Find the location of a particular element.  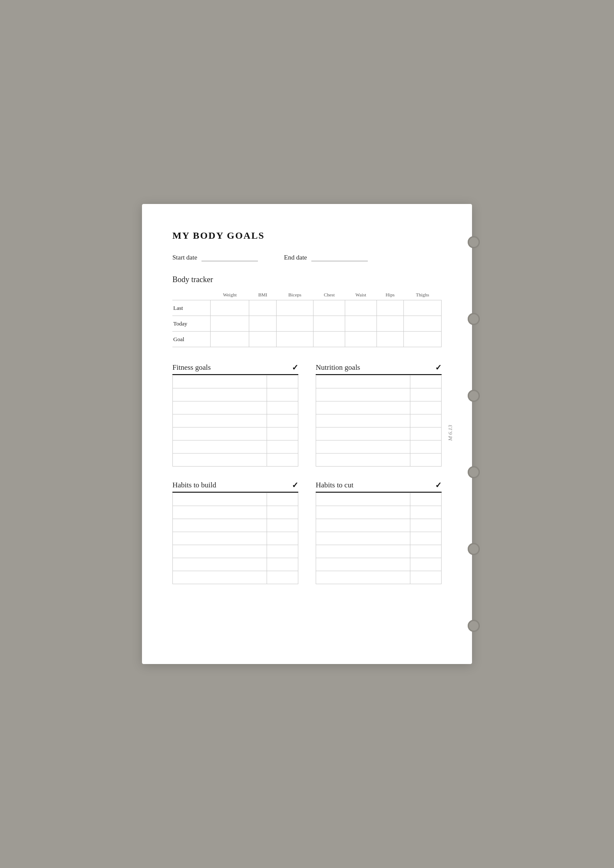

col-header-waist: Waist is located at coordinates (361, 295).